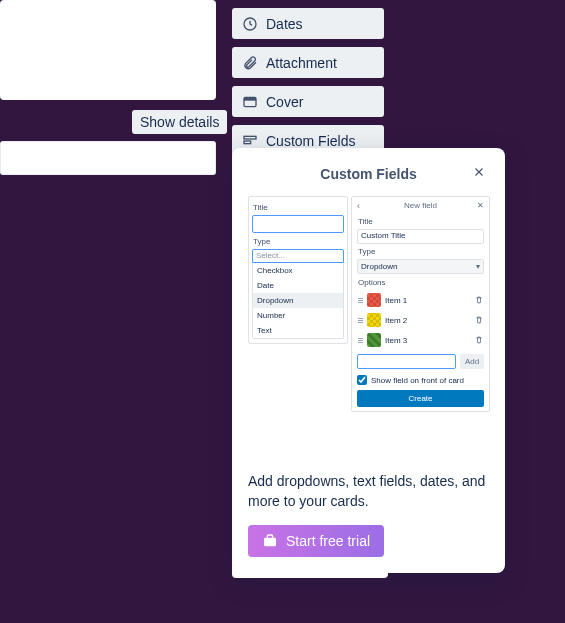  I want to click on card-panel, so click(108, 50).